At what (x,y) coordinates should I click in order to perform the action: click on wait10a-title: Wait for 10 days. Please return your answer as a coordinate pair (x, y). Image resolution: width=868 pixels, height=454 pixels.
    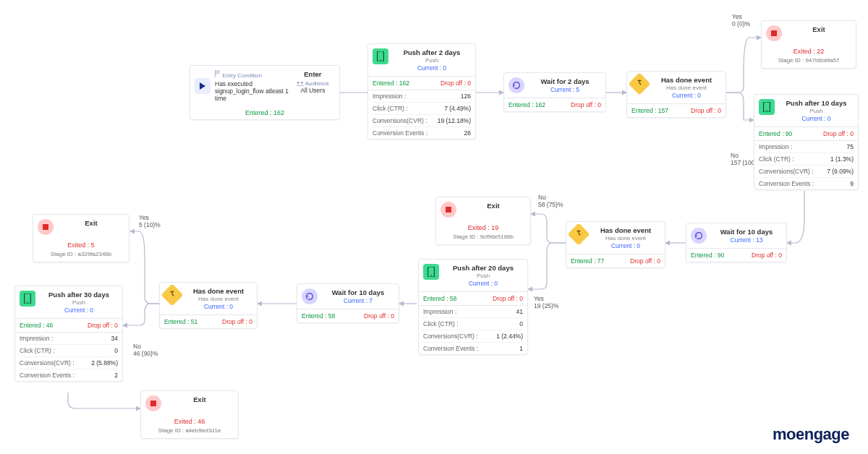
    Looking at the image, I should click on (746, 231).